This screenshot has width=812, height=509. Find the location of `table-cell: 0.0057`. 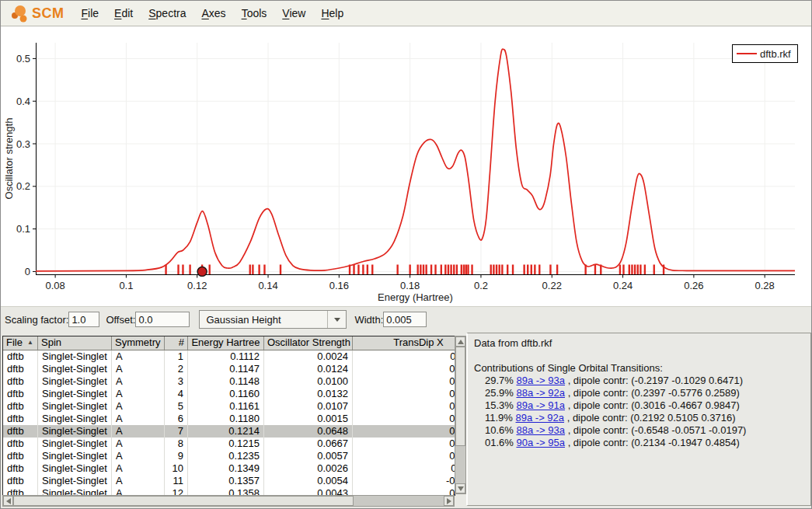

table-cell: 0.0057 is located at coordinates (308, 456).